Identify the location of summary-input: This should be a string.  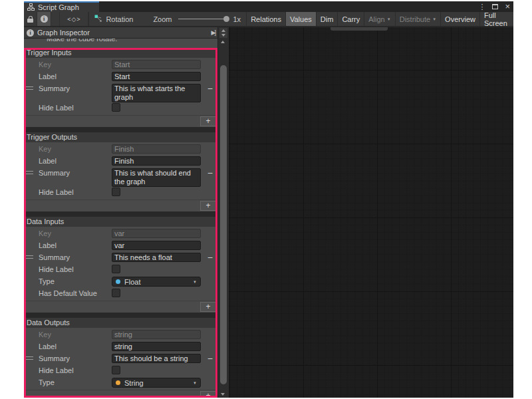
(156, 358).